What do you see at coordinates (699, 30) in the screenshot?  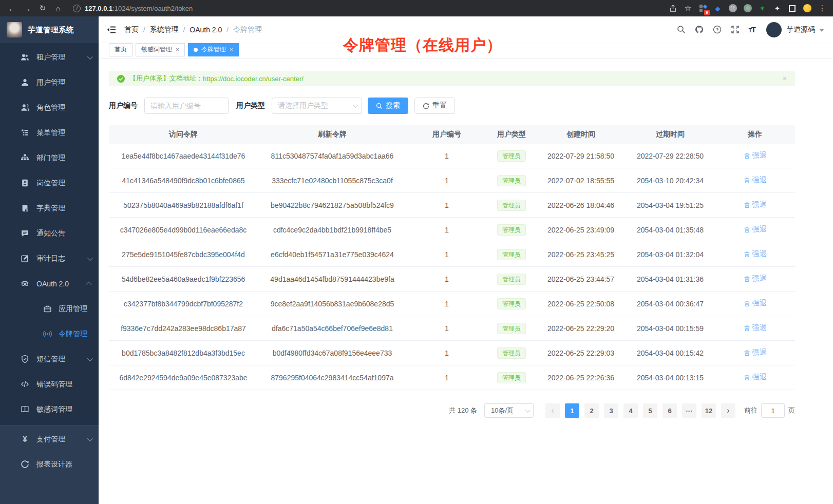 I see `github-icon` at bounding box center [699, 30].